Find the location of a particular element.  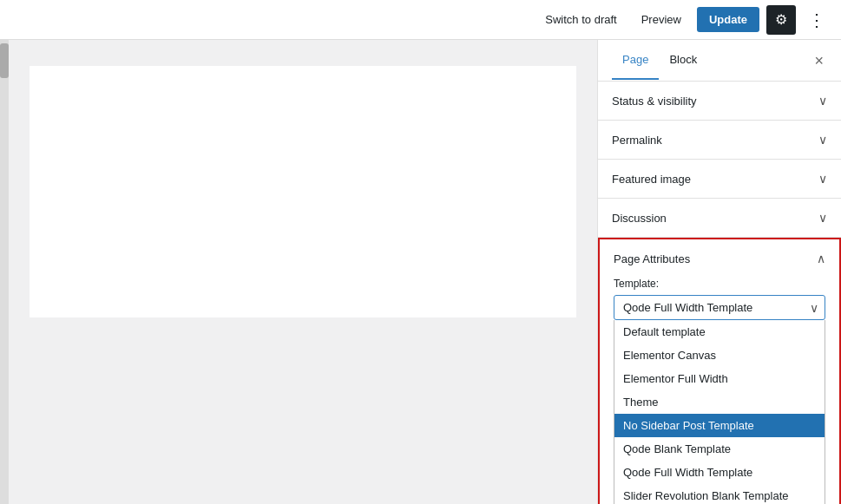

more-options-button: ⋮ is located at coordinates (817, 20).